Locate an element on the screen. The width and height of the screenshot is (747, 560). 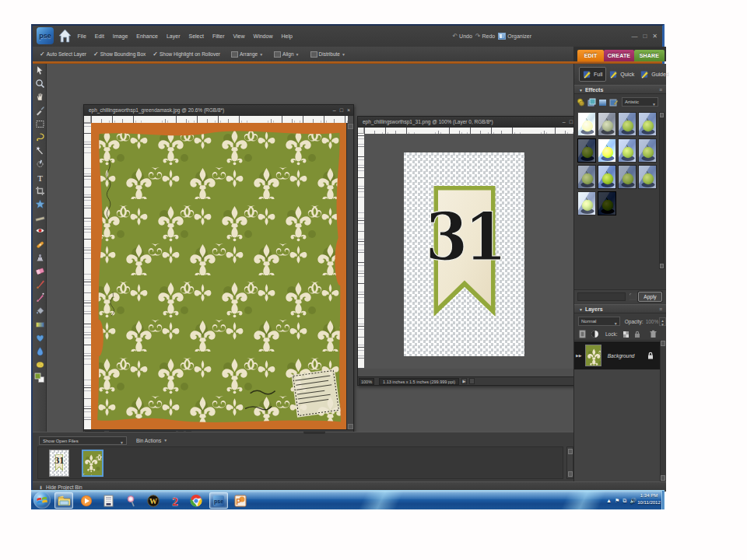
bin-scroll-up is located at coordinates (570, 451).